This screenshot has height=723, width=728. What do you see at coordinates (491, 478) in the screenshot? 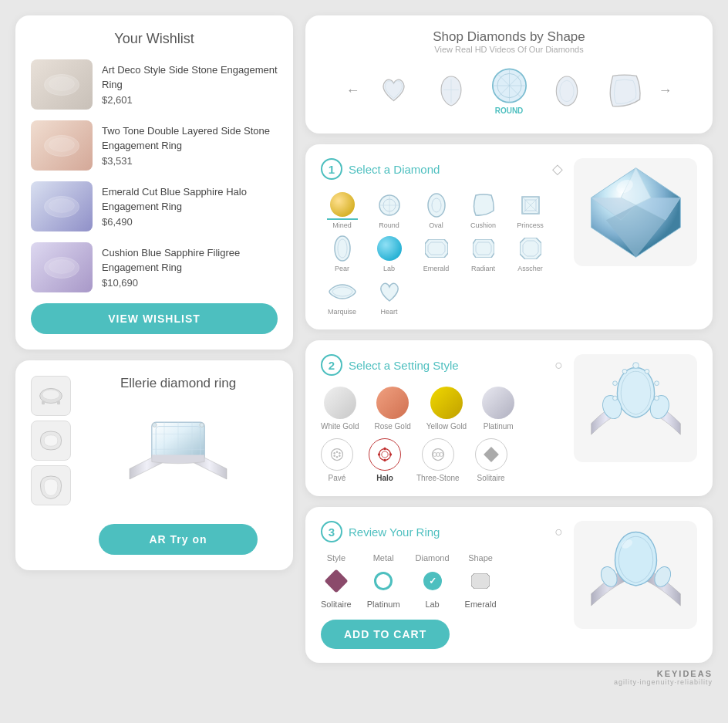
I see `solitaire-label: Solitaire` at bounding box center [491, 478].